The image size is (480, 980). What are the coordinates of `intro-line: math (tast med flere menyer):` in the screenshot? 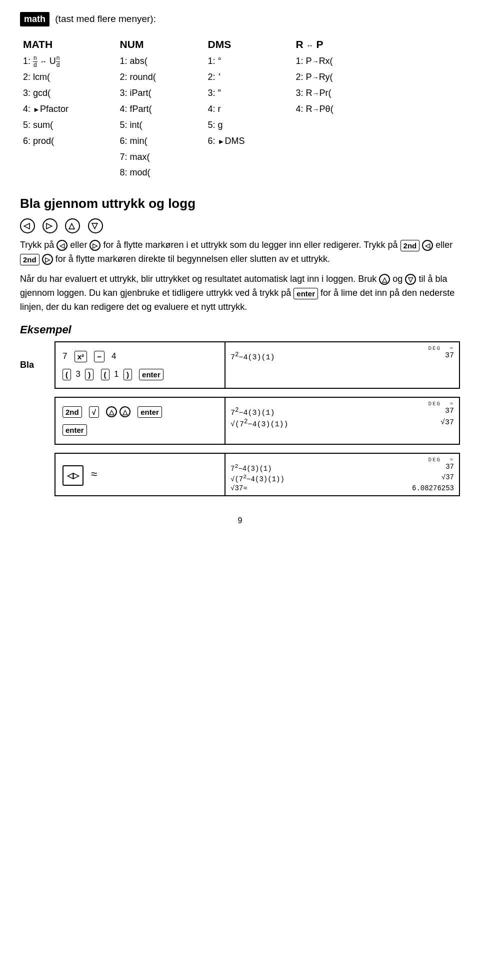 It's located at (240, 19).